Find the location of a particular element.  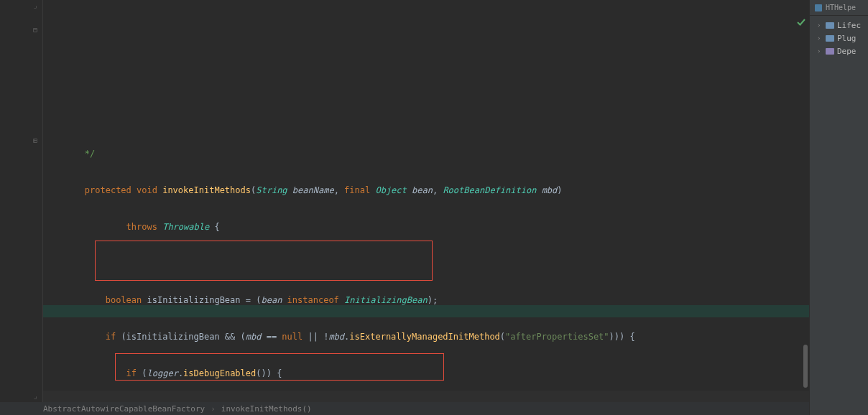

panel-icon is located at coordinates (818, 8).